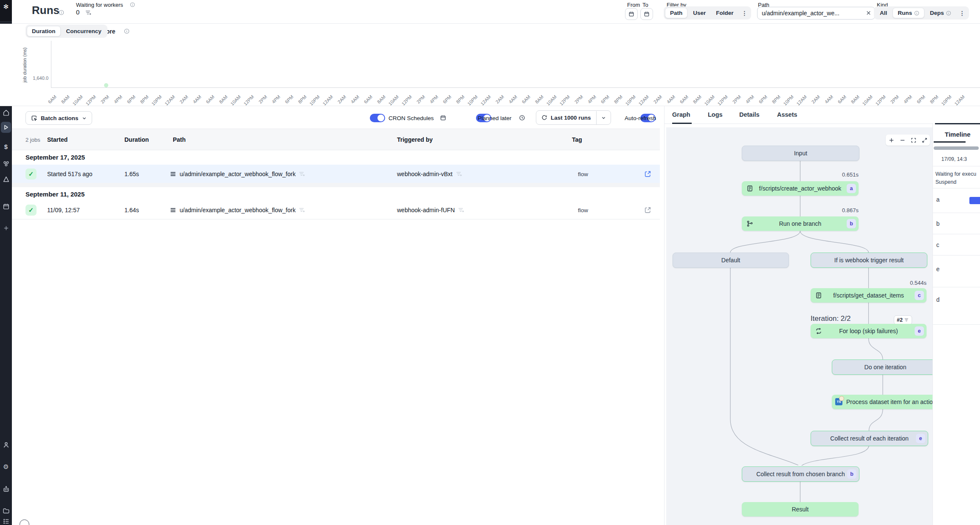 This screenshot has height=525, width=980. I want to click on filter-more-menu-icon: ⋮, so click(745, 13).